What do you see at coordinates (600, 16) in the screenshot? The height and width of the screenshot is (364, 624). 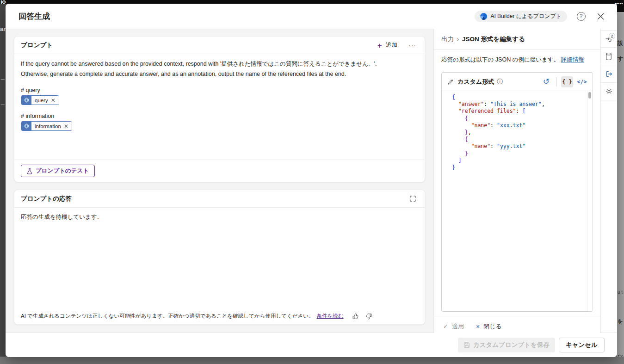 I see `close-dialog-button` at bounding box center [600, 16].